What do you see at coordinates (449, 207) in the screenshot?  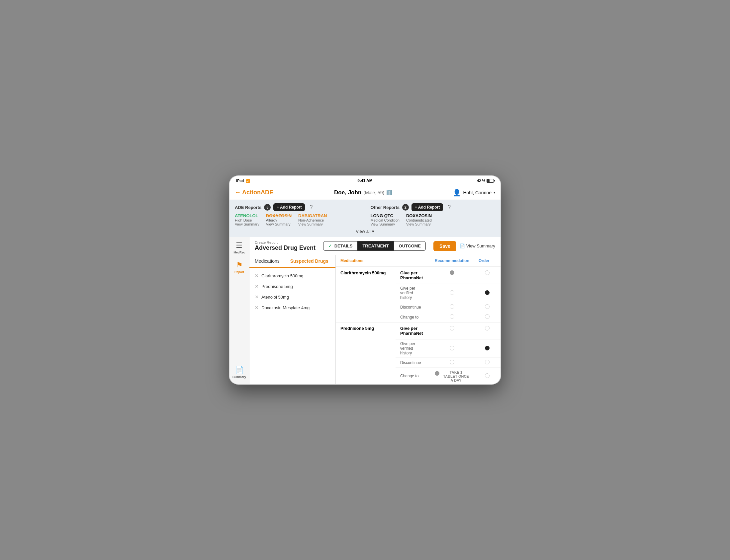 I see `other-help-icon: ?` at bounding box center [449, 207].